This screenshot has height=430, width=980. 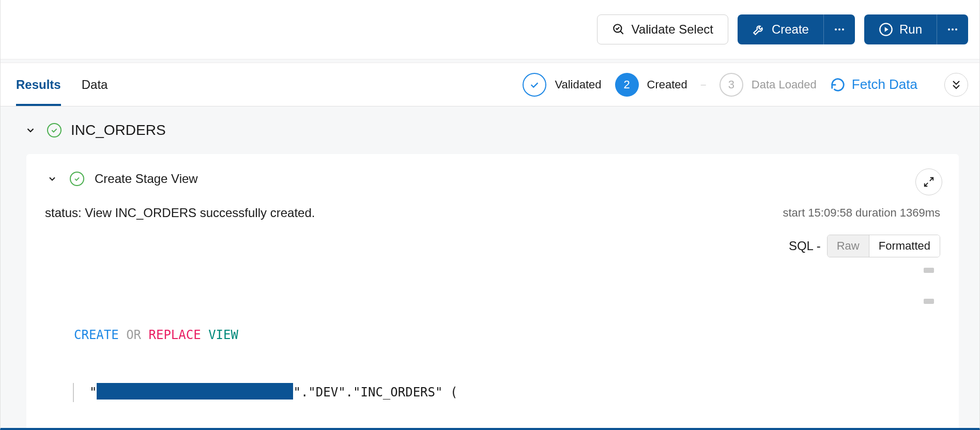 I want to click on sql-format-toggle: Raw Formatted, so click(x=884, y=246).